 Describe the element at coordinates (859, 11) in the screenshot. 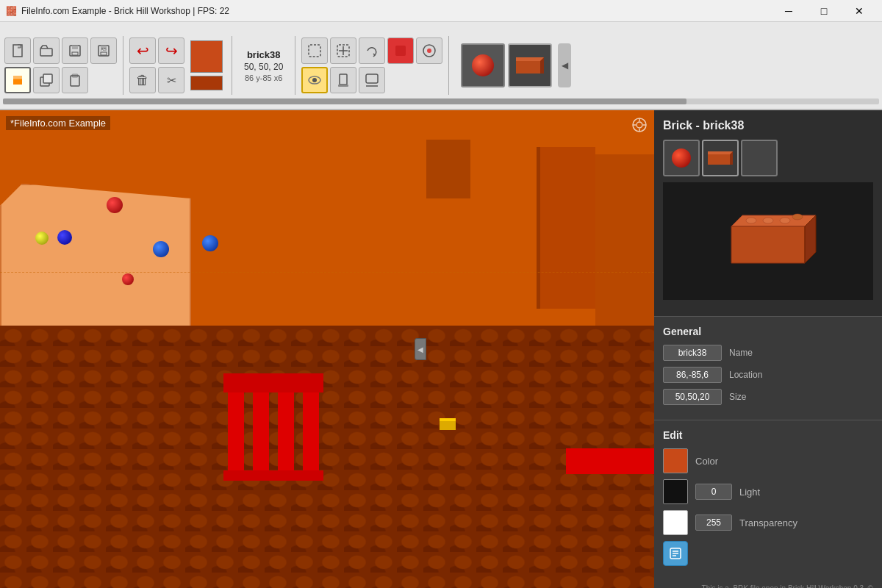

I see `close-button: ✕` at that location.